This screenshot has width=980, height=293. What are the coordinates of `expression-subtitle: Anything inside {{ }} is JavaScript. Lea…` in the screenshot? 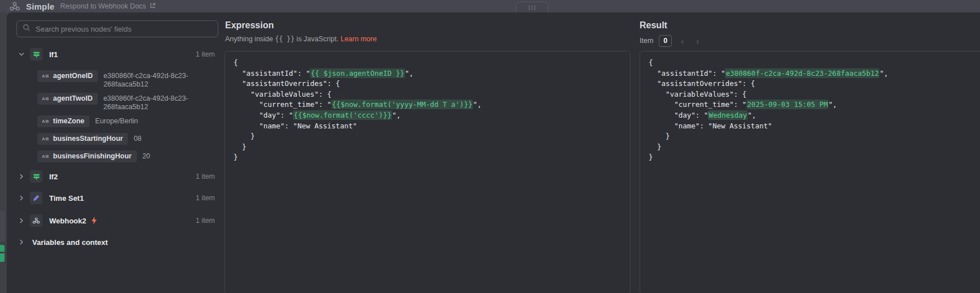 It's located at (301, 39).